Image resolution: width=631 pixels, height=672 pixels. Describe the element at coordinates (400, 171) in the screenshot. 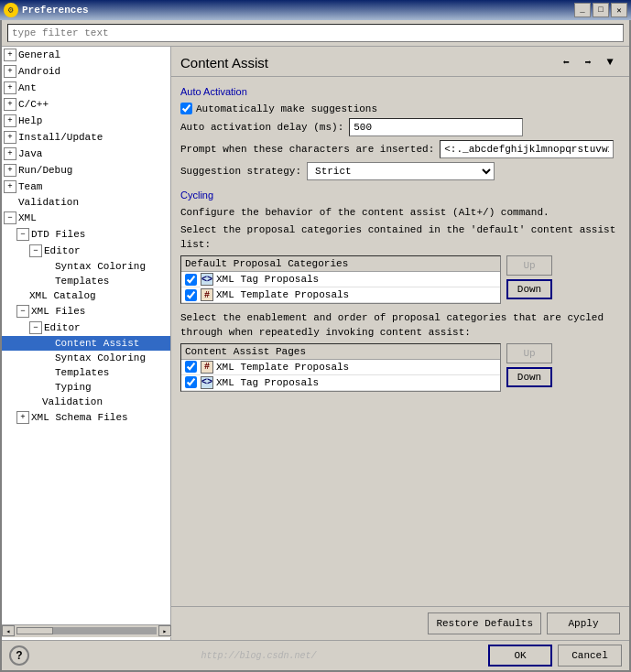

I see `strategy-row: Suggestion strategy: Strict Lax` at that location.